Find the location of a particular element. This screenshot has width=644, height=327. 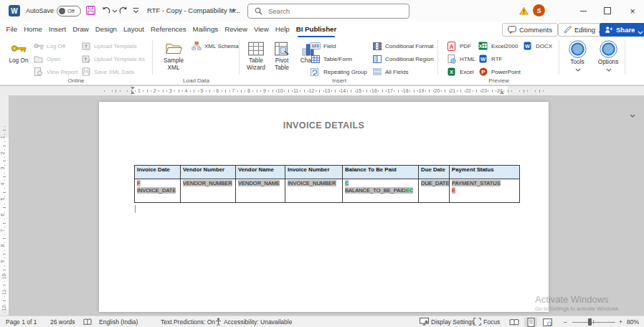

undo-dropdown-icon is located at coordinates (115, 11).